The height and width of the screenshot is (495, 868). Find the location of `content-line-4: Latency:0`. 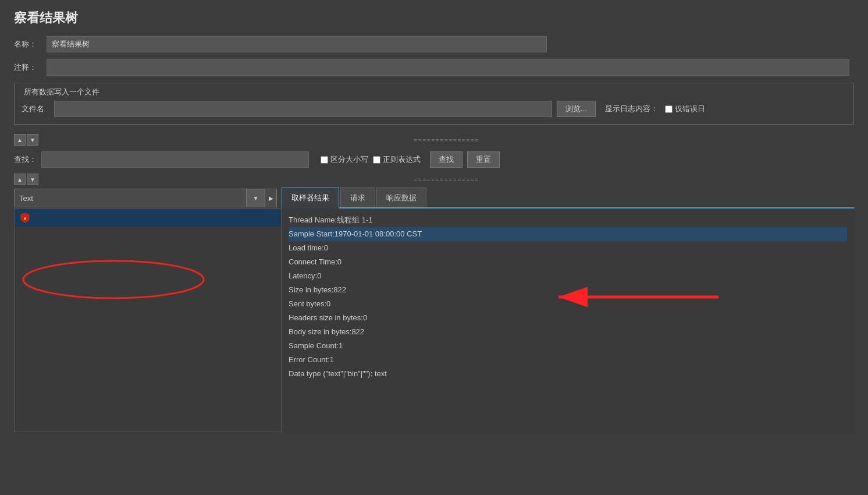

content-line-4: Latency:0 is located at coordinates (568, 276).